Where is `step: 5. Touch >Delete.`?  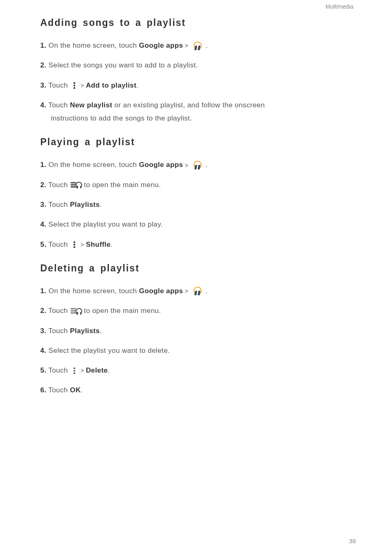
step: 5. Touch >Delete. is located at coordinates (198, 371).